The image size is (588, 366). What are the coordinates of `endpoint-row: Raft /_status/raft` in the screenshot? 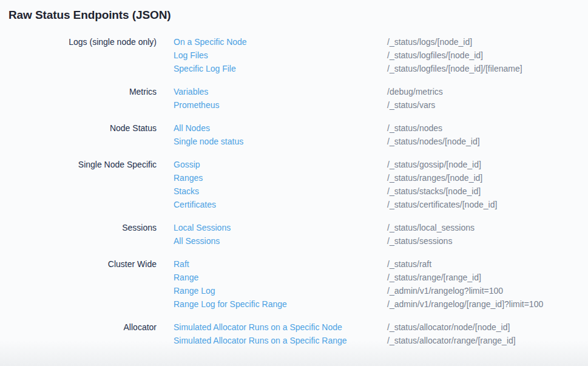 It's located at (381, 264).